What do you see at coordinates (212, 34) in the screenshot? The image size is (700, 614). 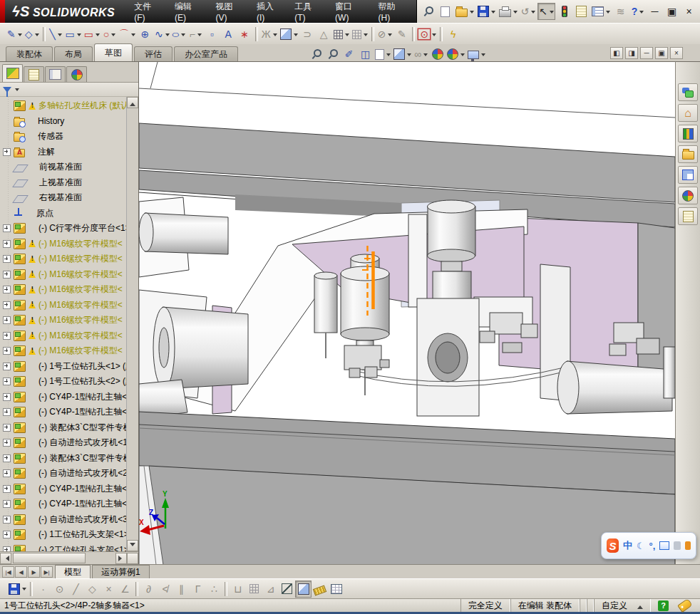 I see `select-region-tool: ▫` at bounding box center [212, 34].